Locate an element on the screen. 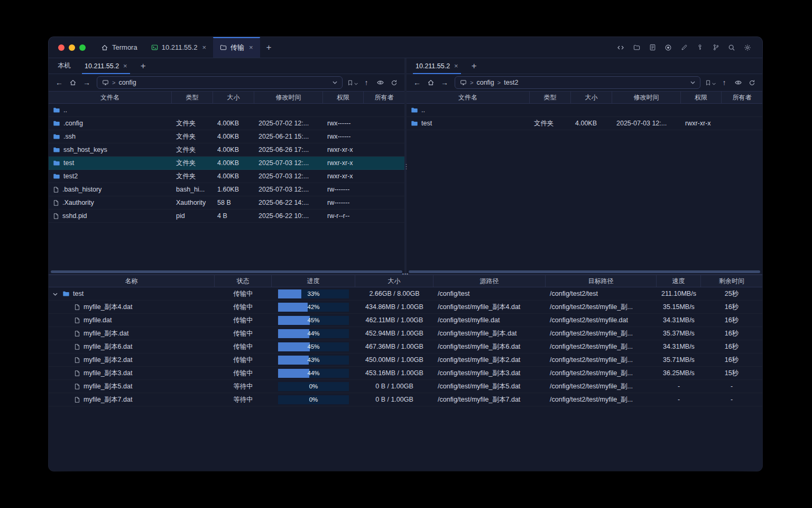 The height and width of the screenshot is (508, 812). panel-tab: 本机 is located at coordinates (64, 66).